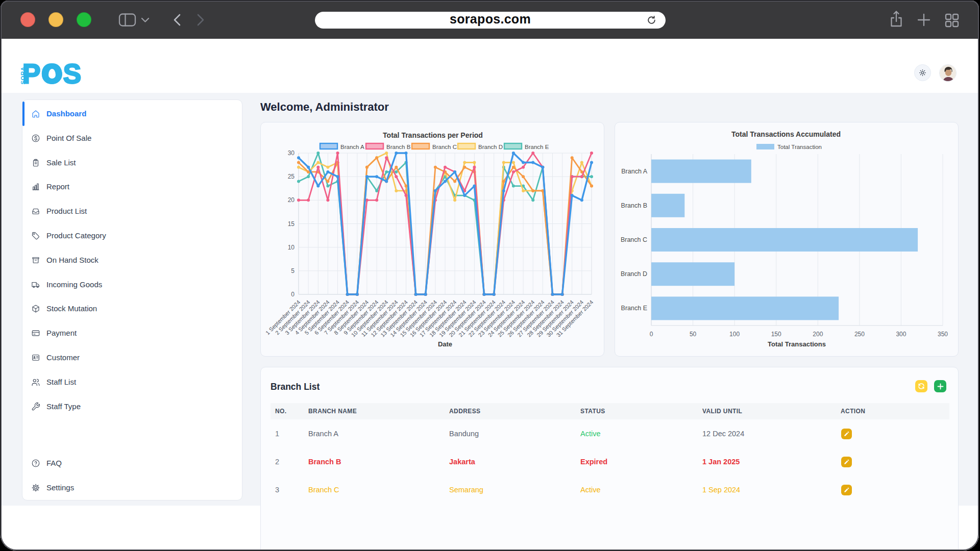 The image size is (980, 551). What do you see at coordinates (943, 334) in the screenshot?
I see `svg-text: 350` at bounding box center [943, 334].